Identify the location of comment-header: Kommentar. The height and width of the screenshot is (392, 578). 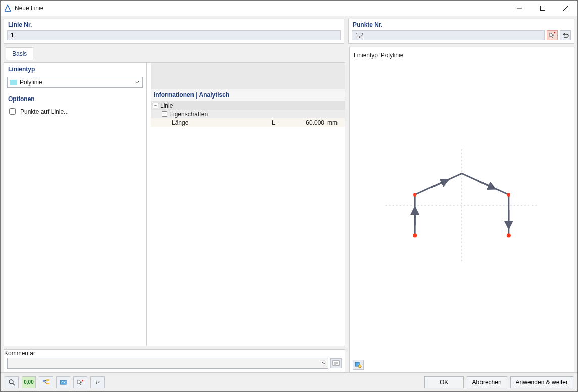
(174, 353).